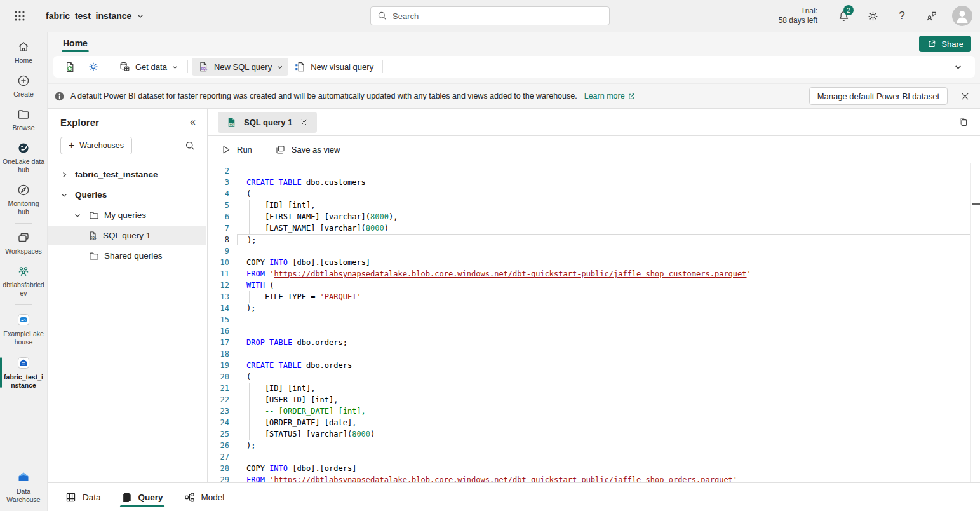 The width and height of the screenshot is (980, 511). What do you see at coordinates (97, 146) in the screenshot?
I see `add-warehouses-button: + Warehouses` at bounding box center [97, 146].